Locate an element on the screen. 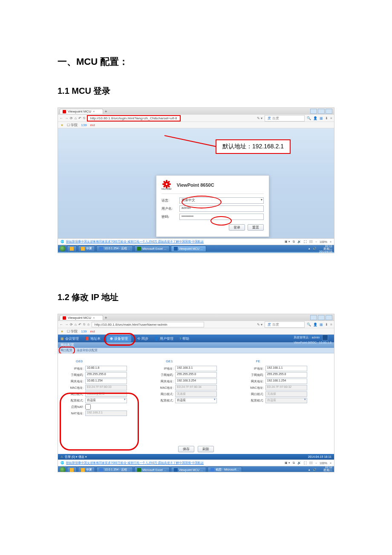 The image size is (392, 555). subtab-proto: 连接和协议配置 is located at coordinates (87, 350).